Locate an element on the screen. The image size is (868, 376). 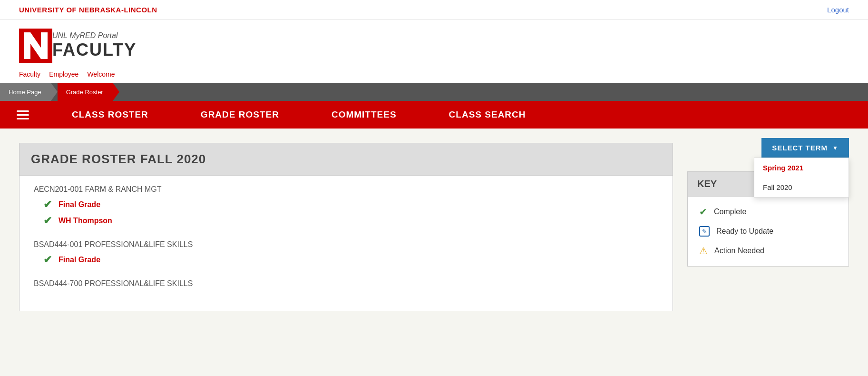
check-icon-final-grade-bsad001: ✔ is located at coordinates (48, 260).